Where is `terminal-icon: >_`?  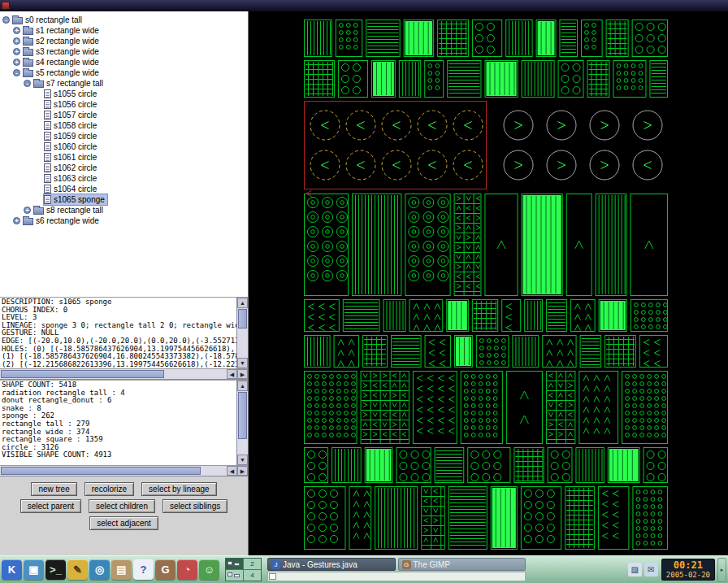
terminal-icon: >_ is located at coordinates (55, 569).